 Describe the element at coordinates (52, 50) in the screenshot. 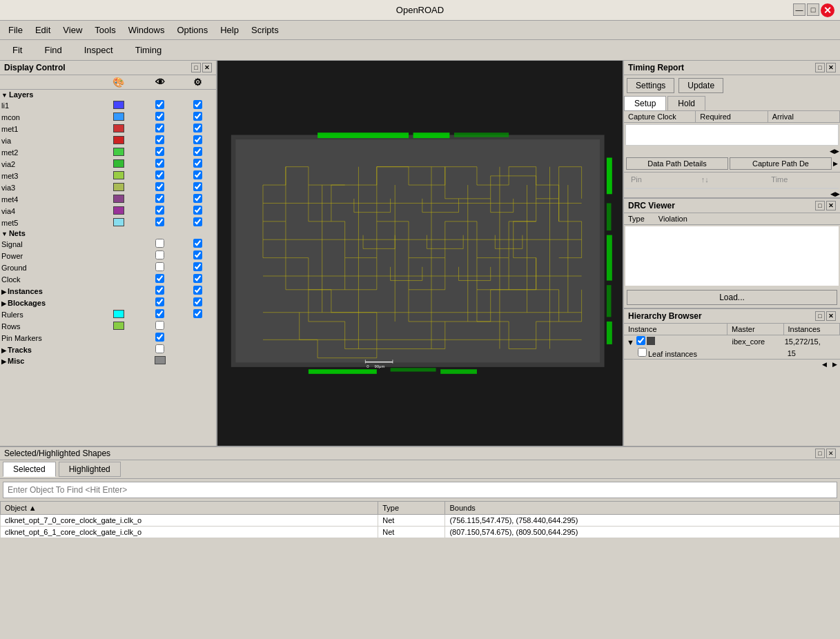

I see `toolbar-btn-find: Find` at that location.